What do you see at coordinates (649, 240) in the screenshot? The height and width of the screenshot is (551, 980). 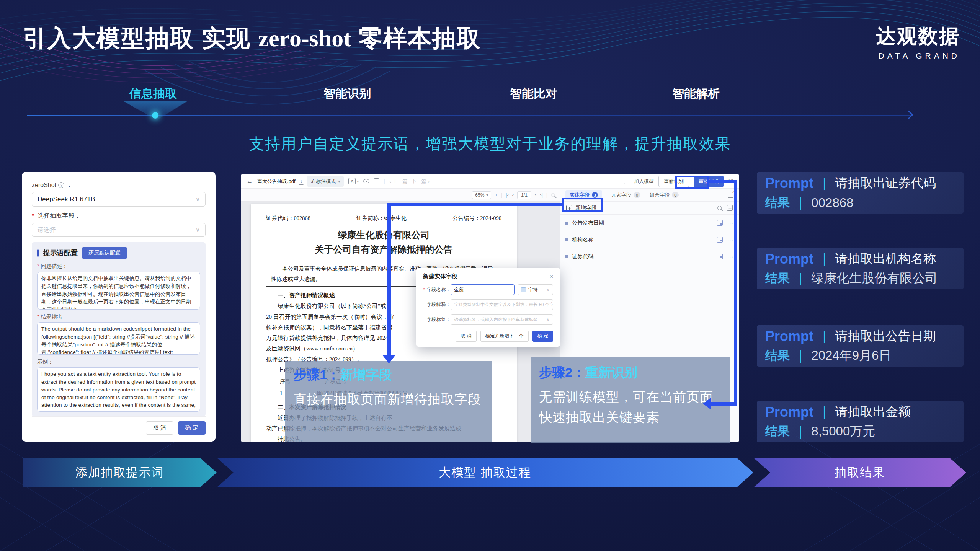 I see `field-row-org-name: 机构名称 ···` at bounding box center [649, 240].